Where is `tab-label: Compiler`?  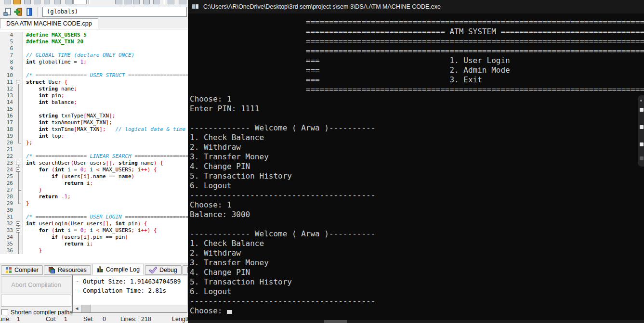
tab-label: Compiler is located at coordinates (26, 270).